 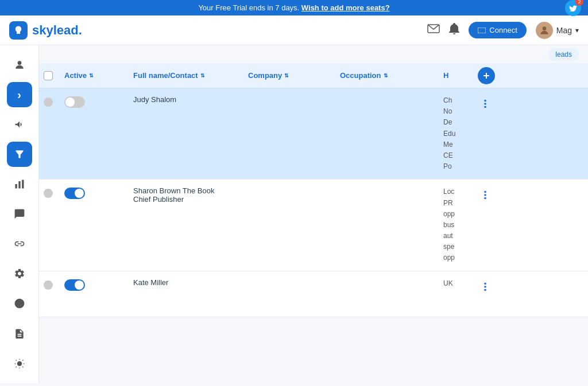 I want to click on twitter-badge-count: 2, so click(x=579, y=3).